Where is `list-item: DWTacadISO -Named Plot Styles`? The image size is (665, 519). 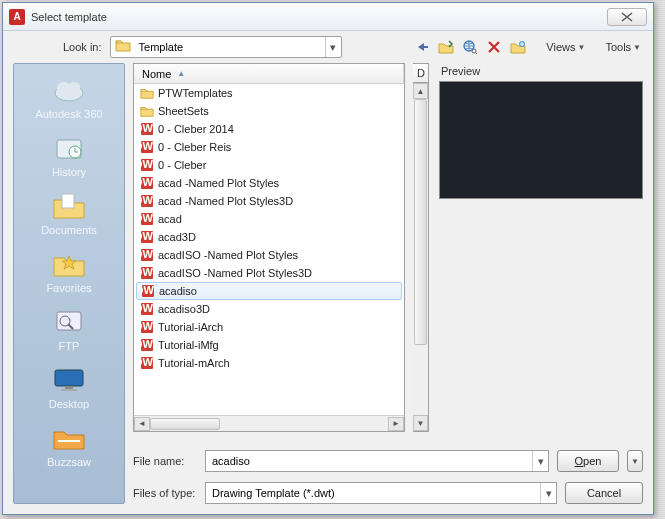
list-item: DWTacadISO -Named Plot Styles is located at coordinates (269, 255).